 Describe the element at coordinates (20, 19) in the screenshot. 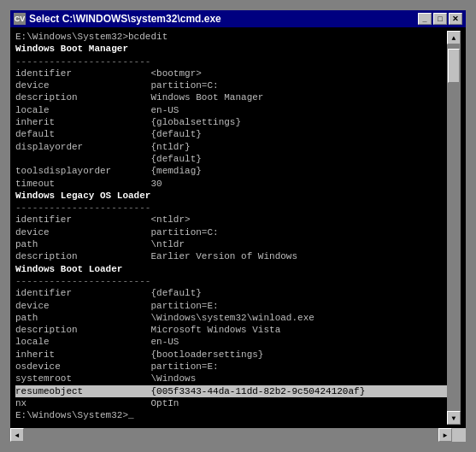

I see `window-icon: CV` at that location.